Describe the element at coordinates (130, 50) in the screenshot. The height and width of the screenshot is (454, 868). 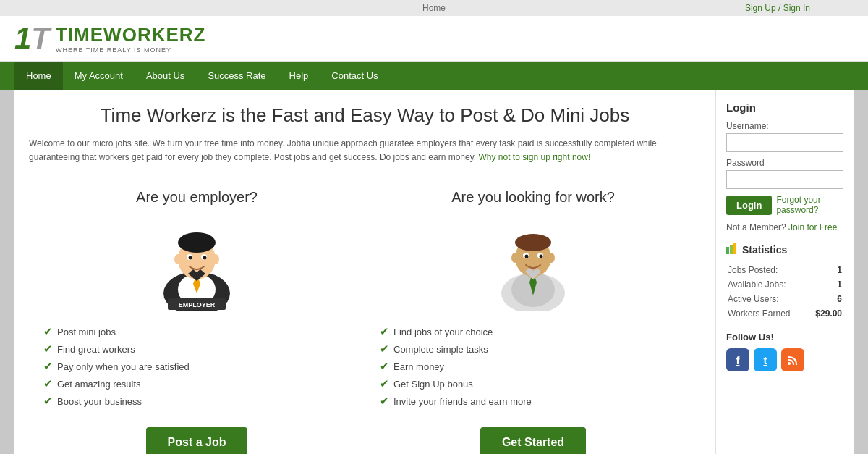
I see `logo-tagline: WHERE TIME REALY IS MONEY` at that location.